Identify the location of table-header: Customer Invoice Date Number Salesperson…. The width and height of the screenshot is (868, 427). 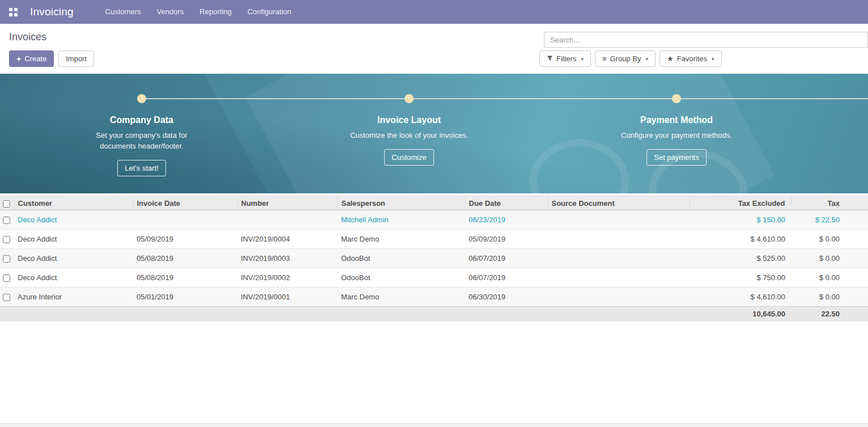
(434, 203).